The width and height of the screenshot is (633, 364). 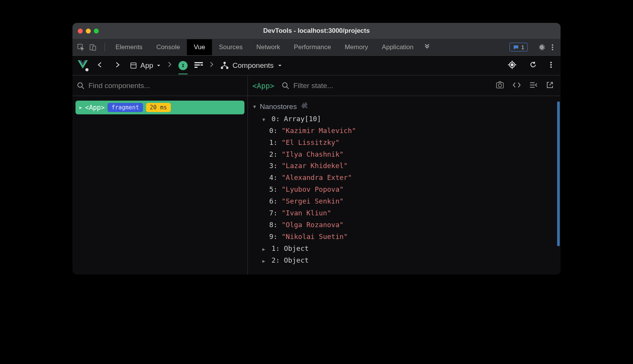 I want to click on scroll-to-icon, so click(x=533, y=86).